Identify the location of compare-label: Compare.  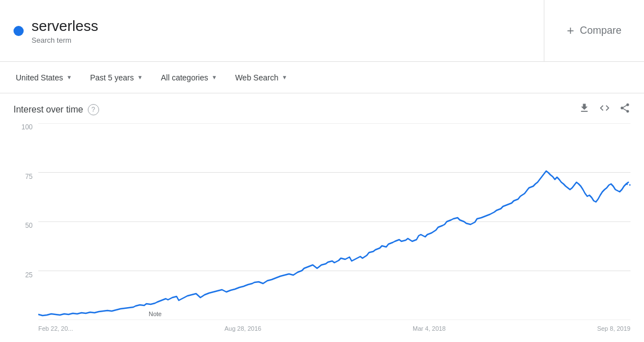
(601, 30).